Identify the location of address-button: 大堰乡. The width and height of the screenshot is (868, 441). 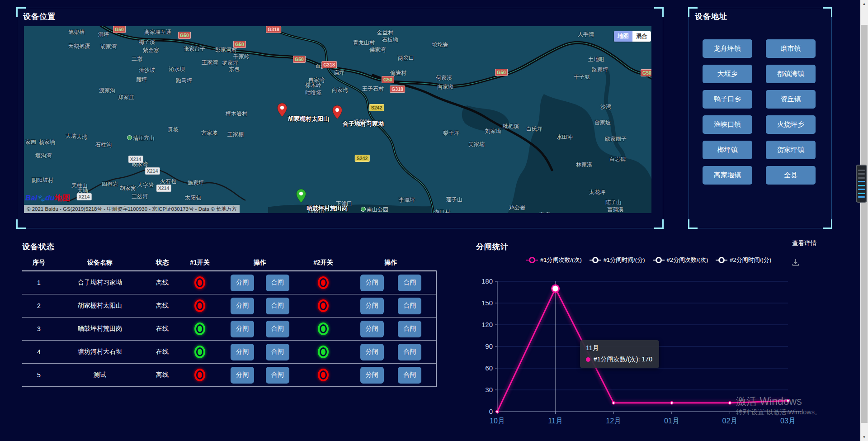
(727, 74).